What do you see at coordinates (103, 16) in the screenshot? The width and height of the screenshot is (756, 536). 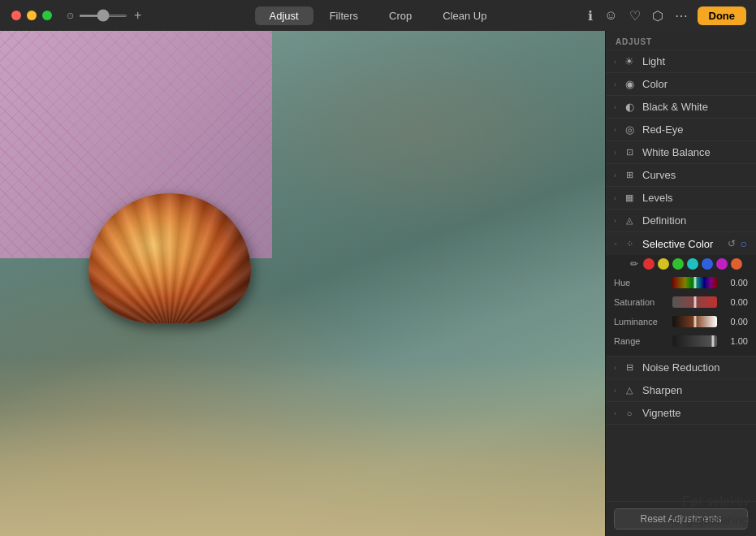 I see `zoom-slider` at bounding box center [103, 16].